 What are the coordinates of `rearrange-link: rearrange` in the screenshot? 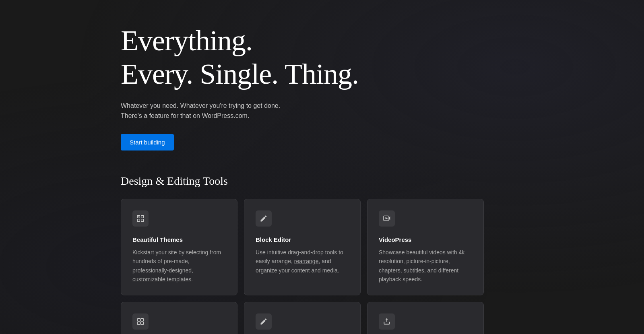 It's located at (307, 261).